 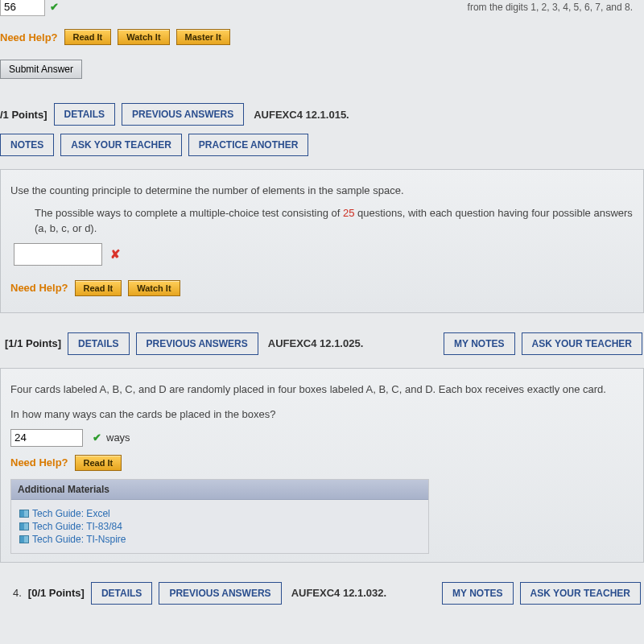 What do you see at coordinates (334, 221) in the screenshot?
I see `q2-prompt-2: The possible ways to complete a multiple…` at bounding box center [334, 221].